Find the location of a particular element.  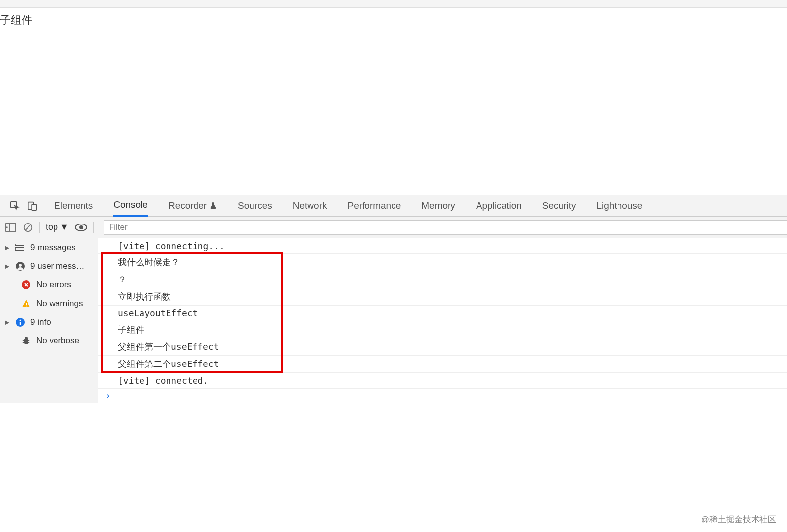

console-line: [vite] connected. is located at coordinates (443, 381).